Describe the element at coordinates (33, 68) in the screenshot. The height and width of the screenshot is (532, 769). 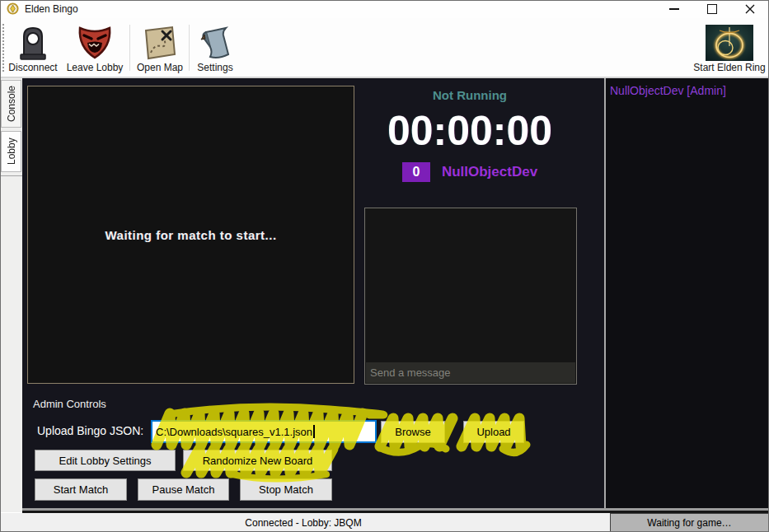
I see `toolbar-button-label: Disconnect` at that location.